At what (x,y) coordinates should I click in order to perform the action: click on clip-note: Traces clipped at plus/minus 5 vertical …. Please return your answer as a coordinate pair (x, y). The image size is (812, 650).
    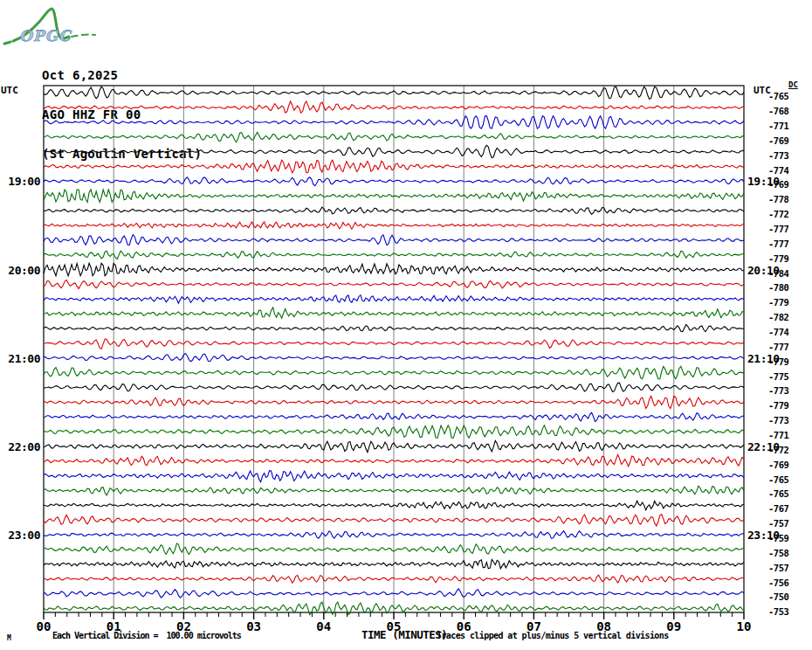
    Looking at the image, I should click on (553, 636).